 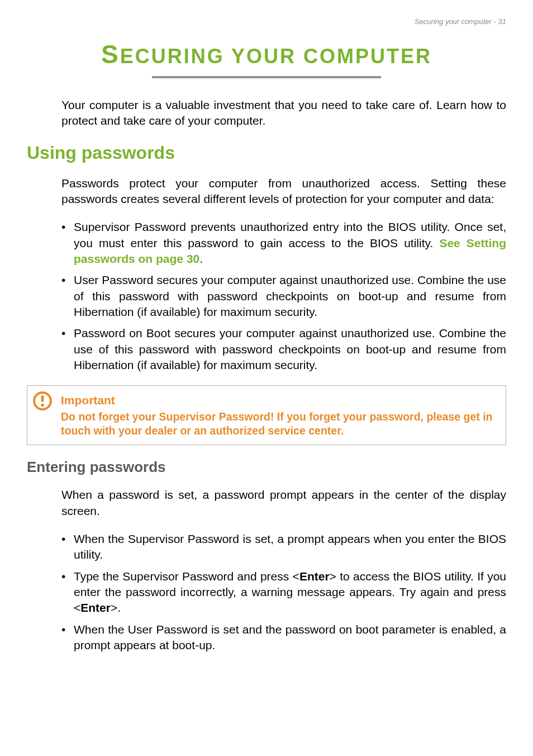 What do you see at coordinates (284, 547) in the screenshot?
I see `list-item: When the Supervisor Password is set, a p…` at bounding box center [284, 547].